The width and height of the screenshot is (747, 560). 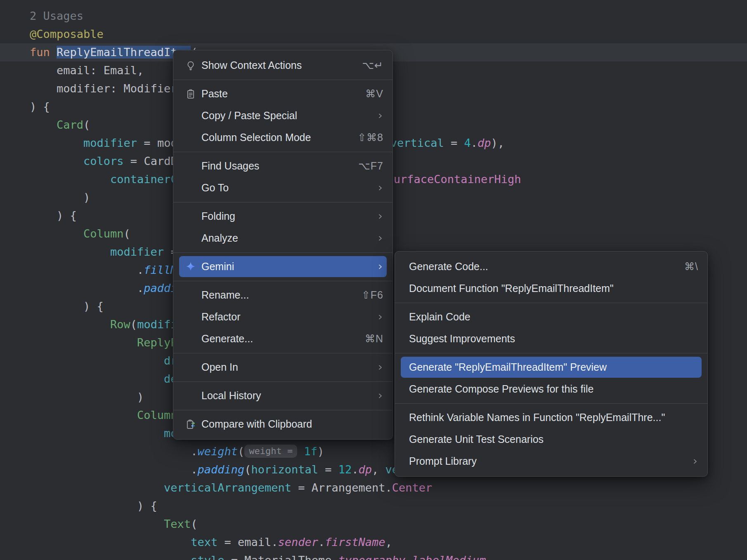 I want to click on menu-item-generate: Generate...⌘N, so click(x=283, y=339).